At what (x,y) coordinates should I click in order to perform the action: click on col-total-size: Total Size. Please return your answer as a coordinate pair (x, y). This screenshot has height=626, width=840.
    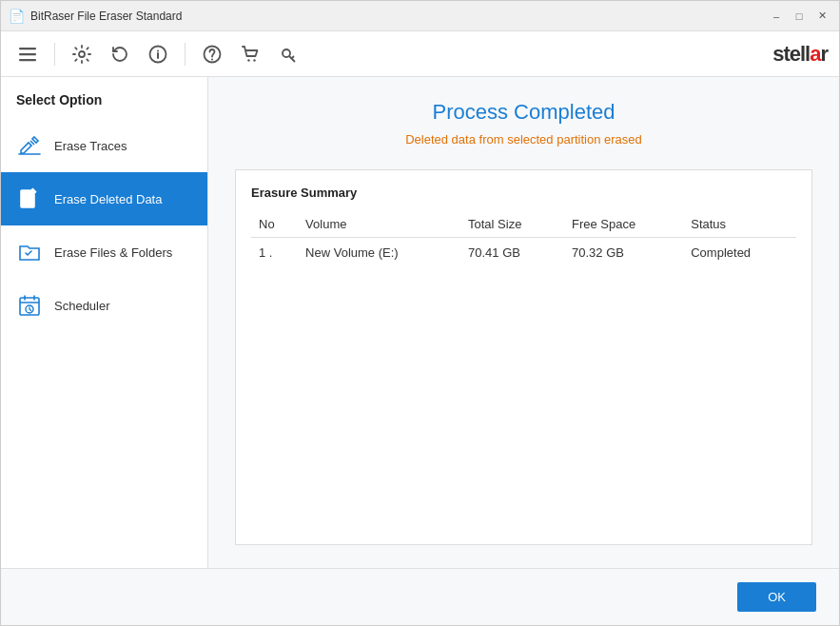
    Looking at the image, I should click on (512, 225).